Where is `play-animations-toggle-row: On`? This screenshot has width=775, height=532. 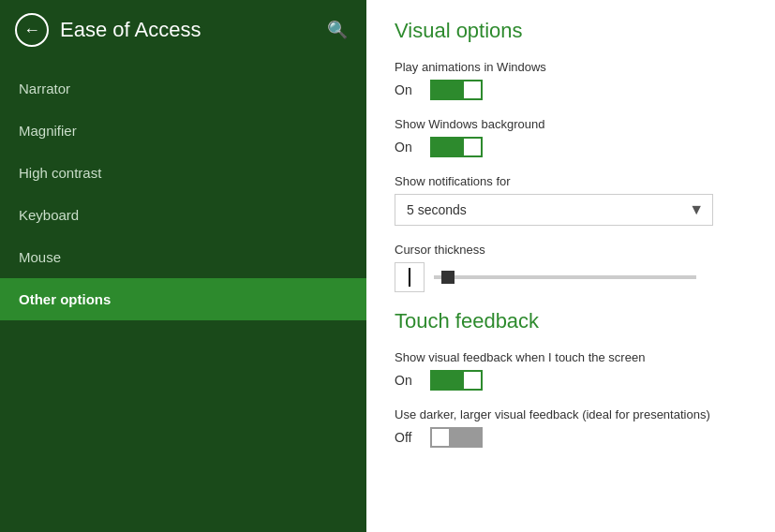
play-animations-toggle-row: On is located at coordinates (571, 90).